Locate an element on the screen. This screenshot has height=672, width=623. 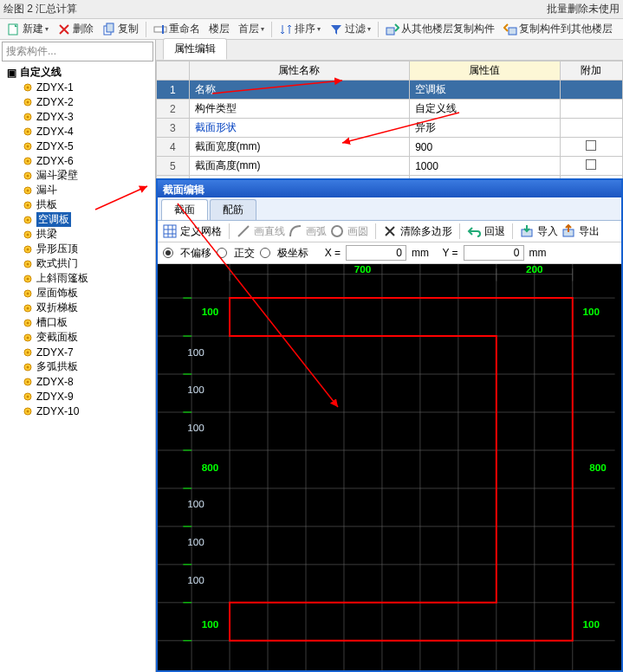
copy-to-other-button: 复制构件到其他楼层 is located at coordinates (558, 29).